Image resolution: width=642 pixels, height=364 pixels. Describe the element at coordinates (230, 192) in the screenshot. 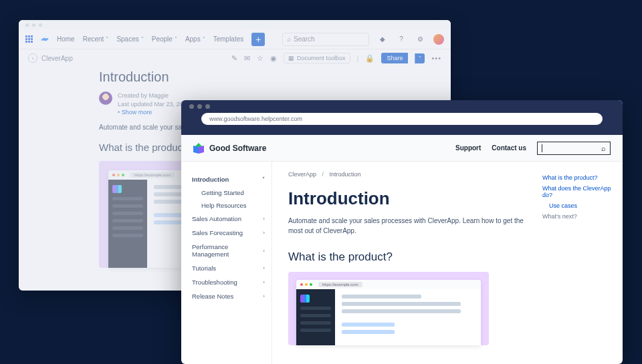

I see `sidebar-item: Getting Started` at that location.